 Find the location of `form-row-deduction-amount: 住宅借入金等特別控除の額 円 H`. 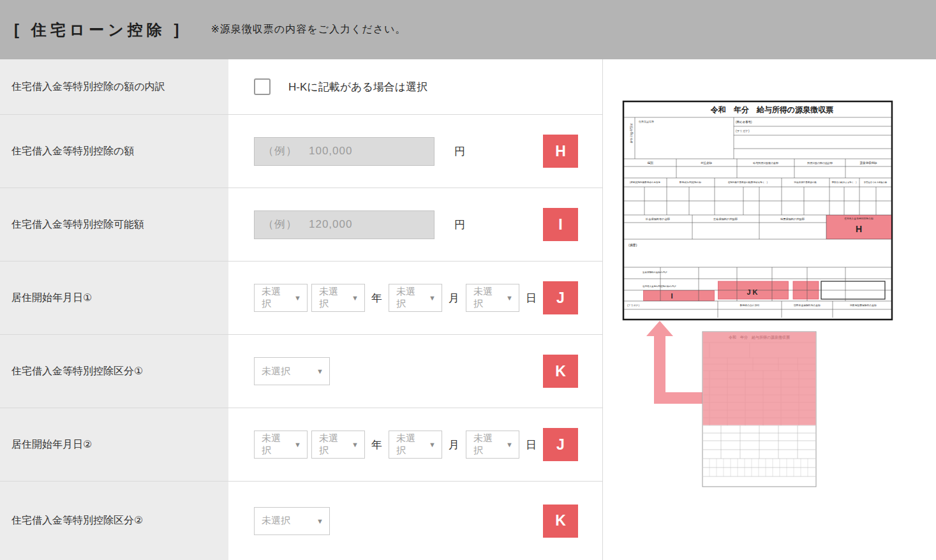

form-row-deduction-amount: 住宅借入金等特別控除の額 円 H is located at coordinates (301, 152).